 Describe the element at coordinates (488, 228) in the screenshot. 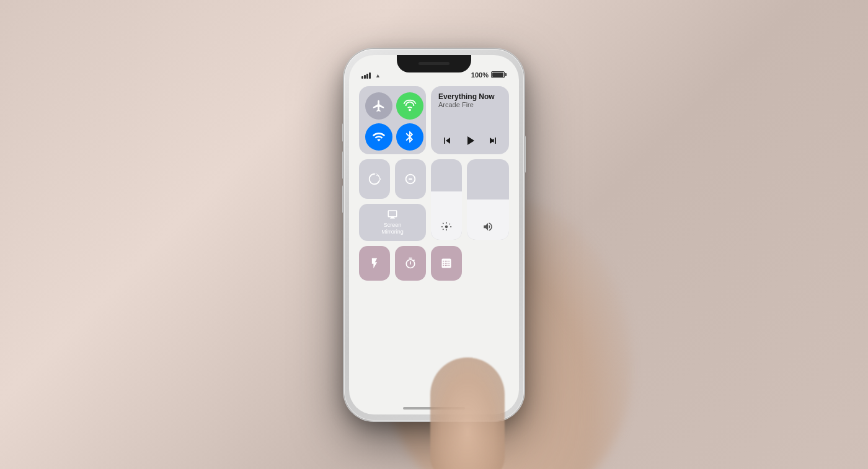

I see `volume-icon` at that location.